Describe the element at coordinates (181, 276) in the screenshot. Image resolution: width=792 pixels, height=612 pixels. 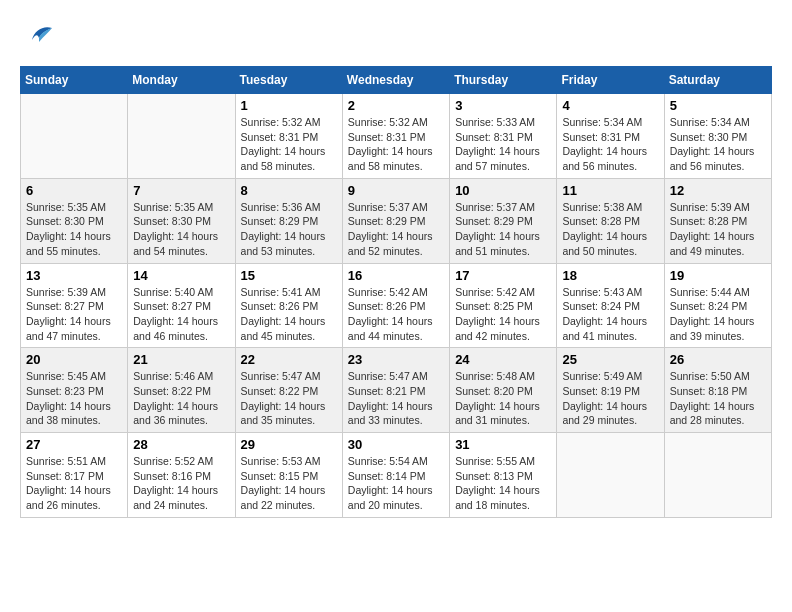
I see `day-number: 14` at that location.